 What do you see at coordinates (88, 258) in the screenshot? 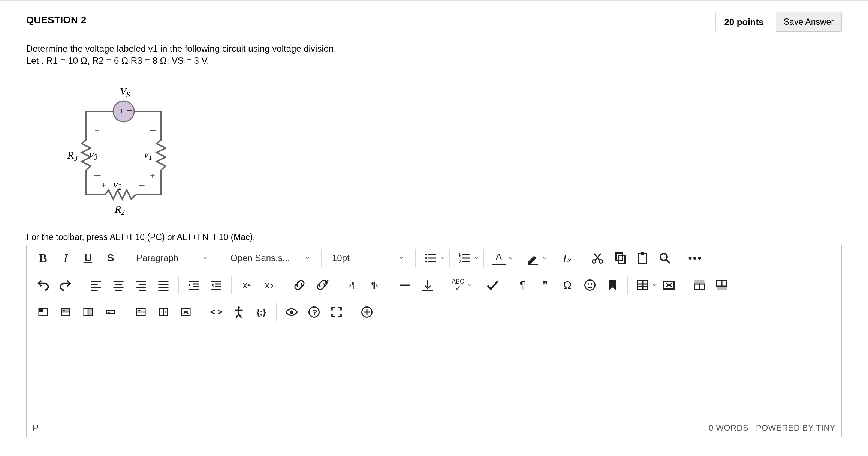
I see `underline-button: U` at bounding box center [88, 258].